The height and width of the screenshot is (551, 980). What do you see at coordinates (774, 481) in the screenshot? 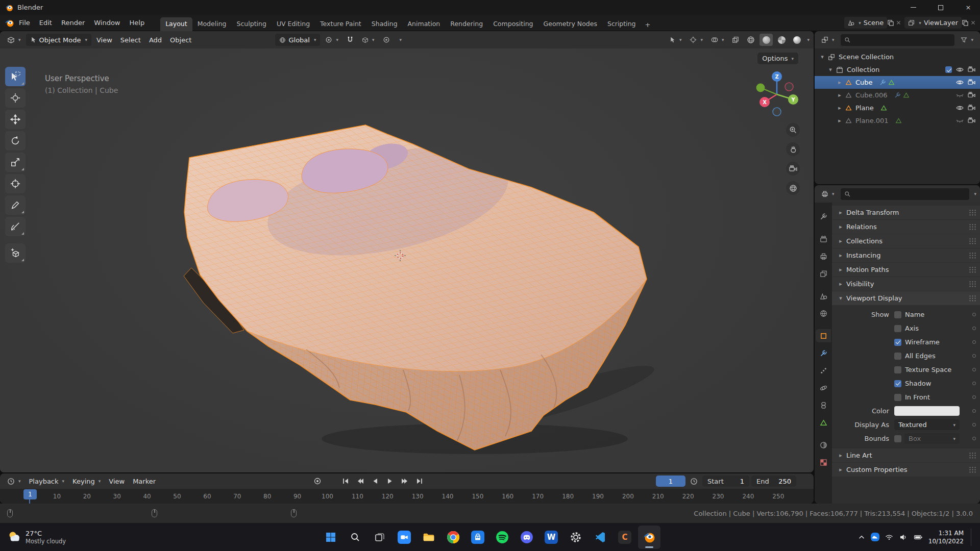
I see `frame-end-field: End 250` at bounding box center [774, 481].